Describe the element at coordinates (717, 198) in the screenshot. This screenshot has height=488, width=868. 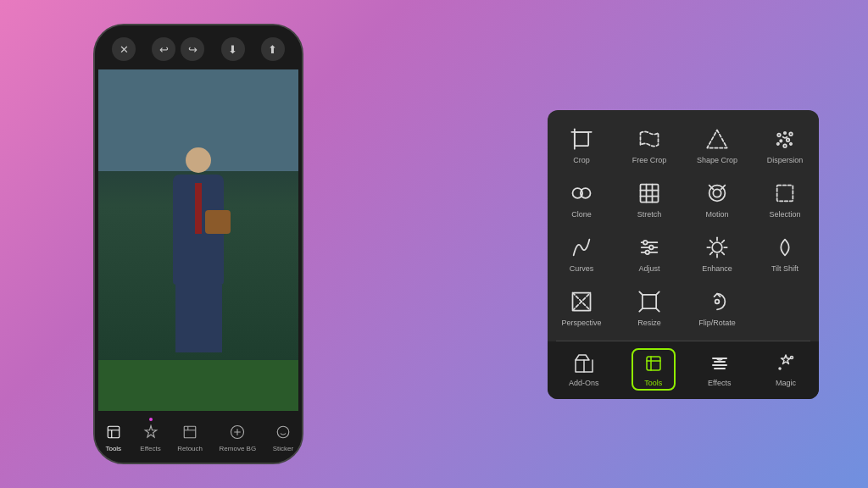
I see `tool-motion: Motion` at that location.